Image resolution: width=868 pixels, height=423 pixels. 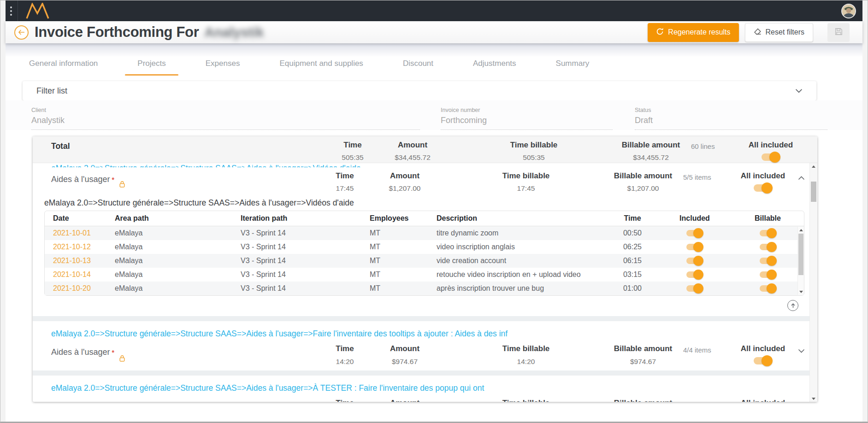 What do you see at coordinates (181, 398) in the screenshot?
I see `group-name-cell: Aides à l'usager *` at bounding box center [181, 398].